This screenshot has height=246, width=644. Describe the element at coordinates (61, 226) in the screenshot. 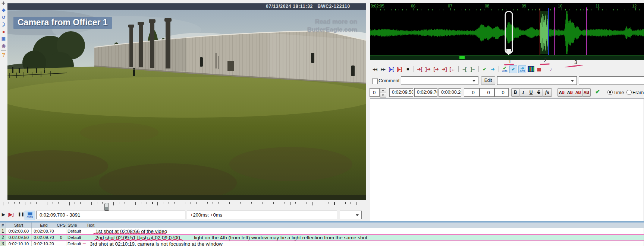

I see `col-header-cps: CPS` at that location.